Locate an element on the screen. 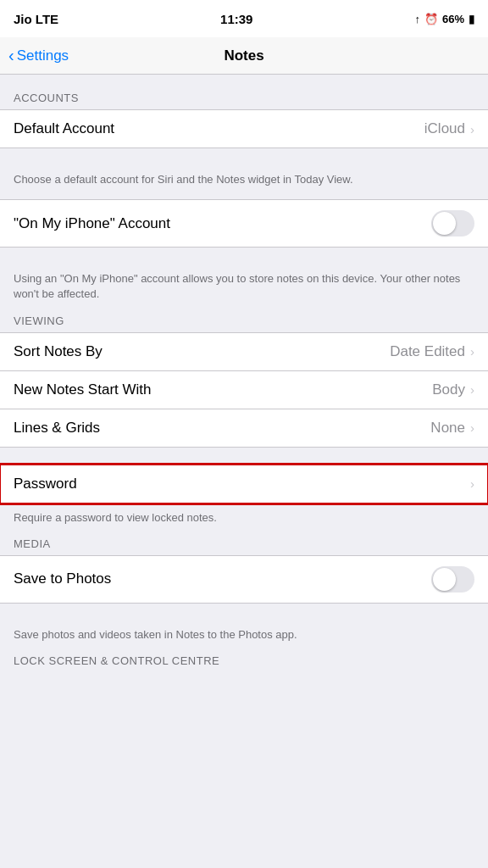  on-my-iphone-toggle-knob is located at coordinates (444, 224).